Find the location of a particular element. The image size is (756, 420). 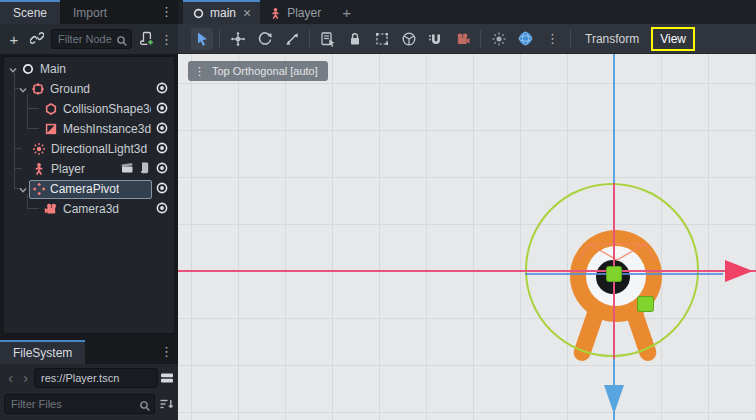

attach-script-button is located at coordinates (146, 39).